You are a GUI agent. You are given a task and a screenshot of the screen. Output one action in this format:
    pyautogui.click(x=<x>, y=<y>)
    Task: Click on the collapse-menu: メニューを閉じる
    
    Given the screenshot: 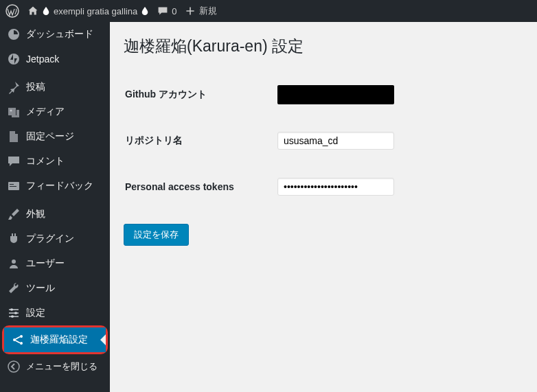 What is the action you would take?
    pyautogui.click(x=55, y=367)
    